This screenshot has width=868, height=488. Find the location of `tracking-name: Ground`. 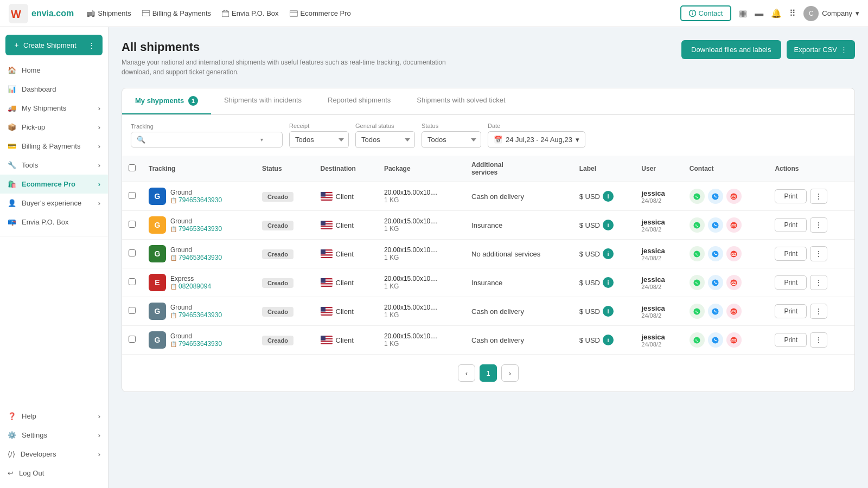

tracking-name: Ground is located at coordinates (196, 192).